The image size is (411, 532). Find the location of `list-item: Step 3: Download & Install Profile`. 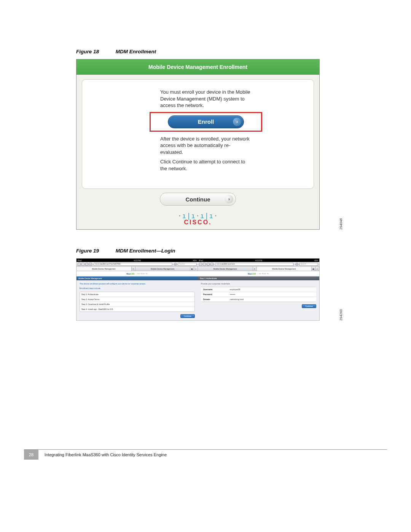

list-item: Step 3: Download & Install Profile is located at coordinates (137, 305).